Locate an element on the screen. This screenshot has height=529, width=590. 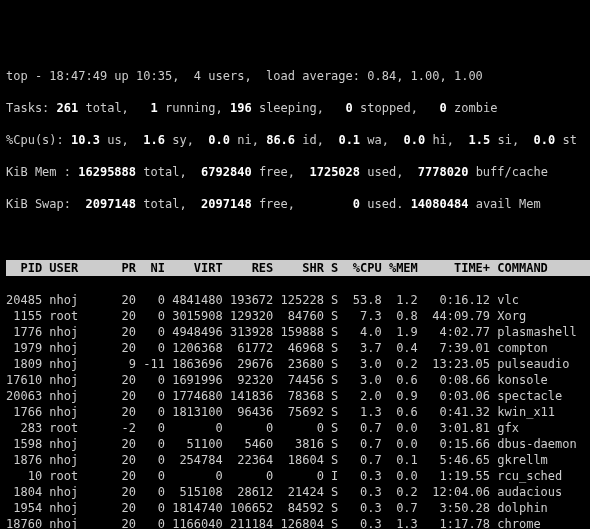
process-row: 1804 nhoj 20 0 515108 28612 21424 S 0.3 … is located at coordinates (298, 492).